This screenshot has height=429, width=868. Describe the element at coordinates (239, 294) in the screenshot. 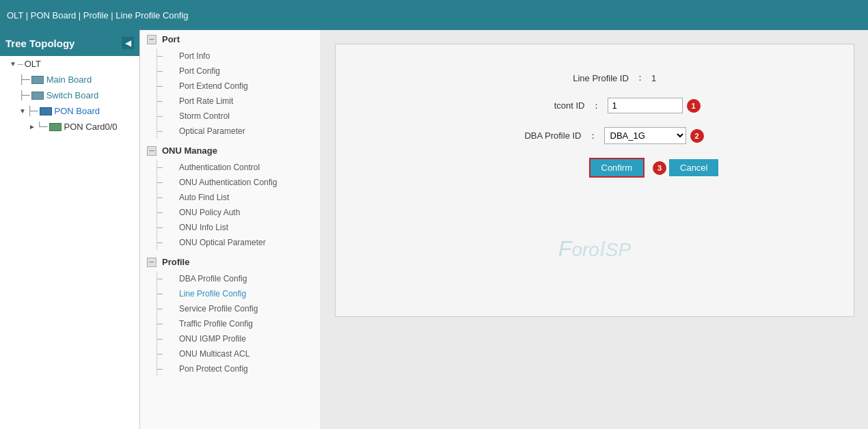

I see `nav-item-line-profile-config: Line Profile Config` at that location.